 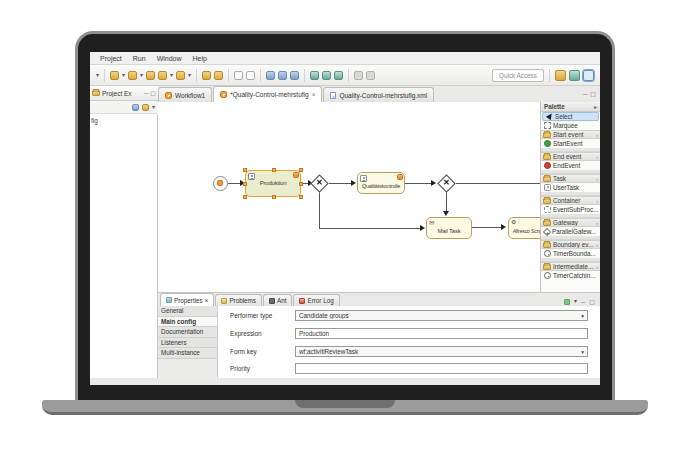 What do you see at coordinates (316, 300) in the screenshot?
I see `tab-error-log: Error Log` at bounding box center [316, 300].